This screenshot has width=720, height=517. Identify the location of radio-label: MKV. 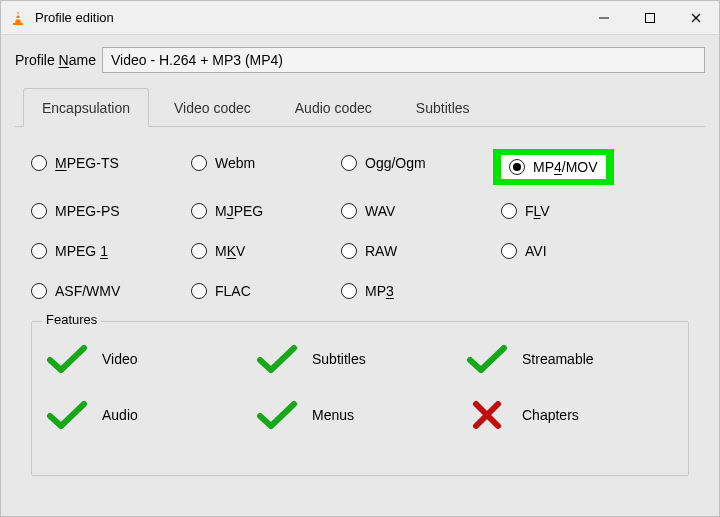
(230, 251).